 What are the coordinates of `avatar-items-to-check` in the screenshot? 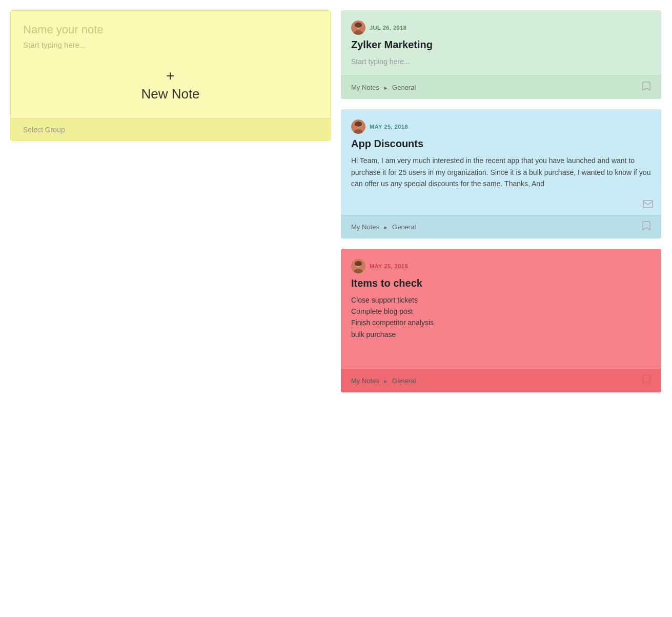 It's located at (358, 266).